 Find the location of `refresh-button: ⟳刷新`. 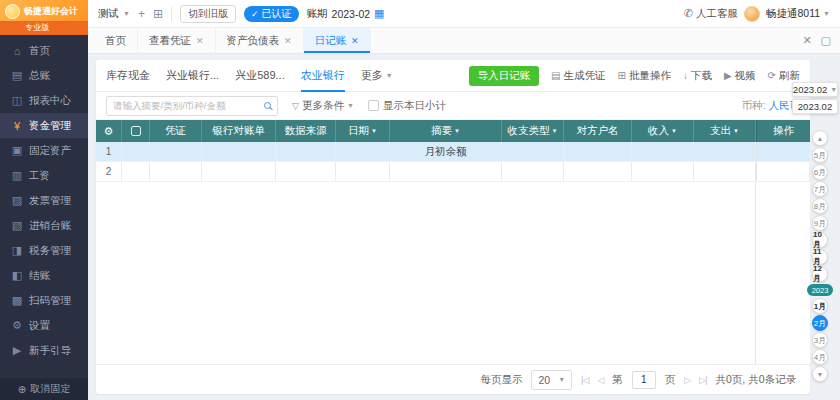

refresh-button: ⟳刷新 is located at coordinates (784, 76).